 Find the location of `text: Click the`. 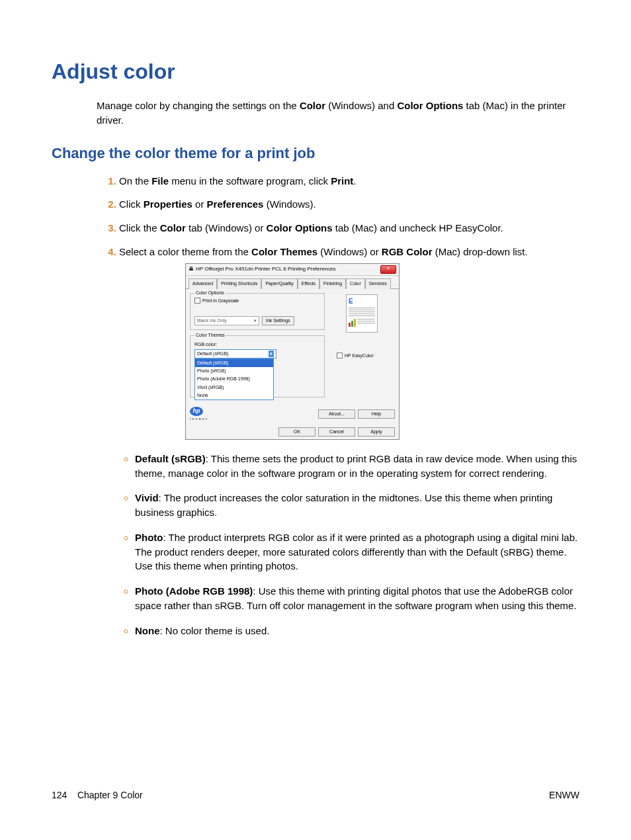

text: Click the is located at coordinates (140, 228).